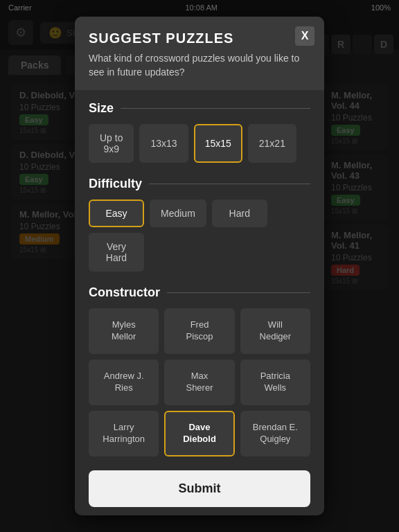 The height and width of the screenshot is (532, 399). Describe the element at coordinates (200, 382) in the screenshot. I see `constructor-max-sherer: MaxSherer` at that location.